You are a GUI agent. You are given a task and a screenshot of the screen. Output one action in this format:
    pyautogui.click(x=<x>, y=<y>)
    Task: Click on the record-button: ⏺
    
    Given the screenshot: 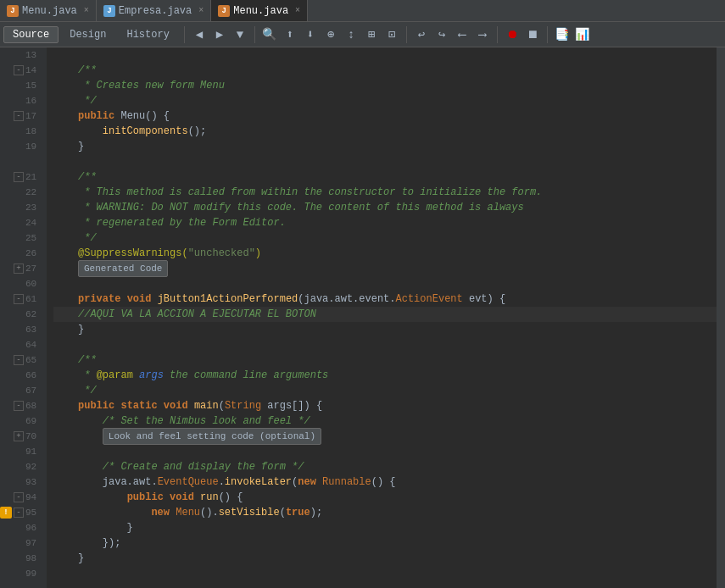 What is the action you would take?
    pyautogui.click(x=512, y=35)
    